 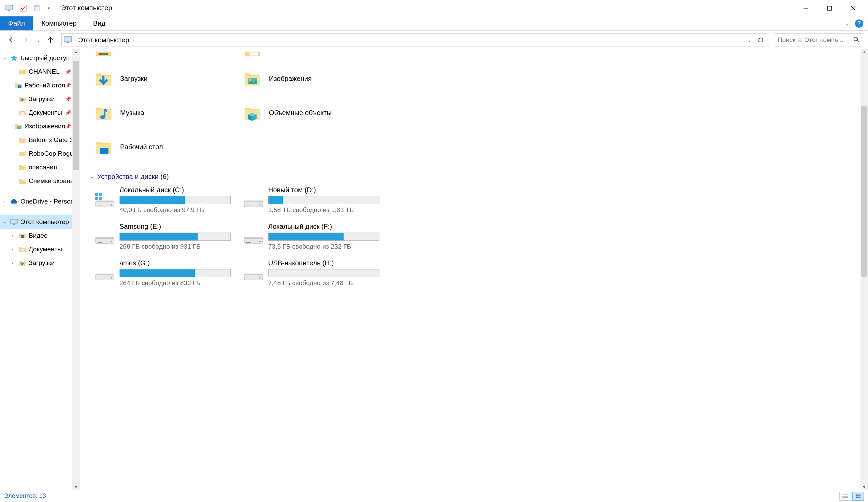 What do you see at coordinates (327, 264) in the screenshot?
I see `drive-name: USB-накопитель (H:)` at bounding box center [327, 264].